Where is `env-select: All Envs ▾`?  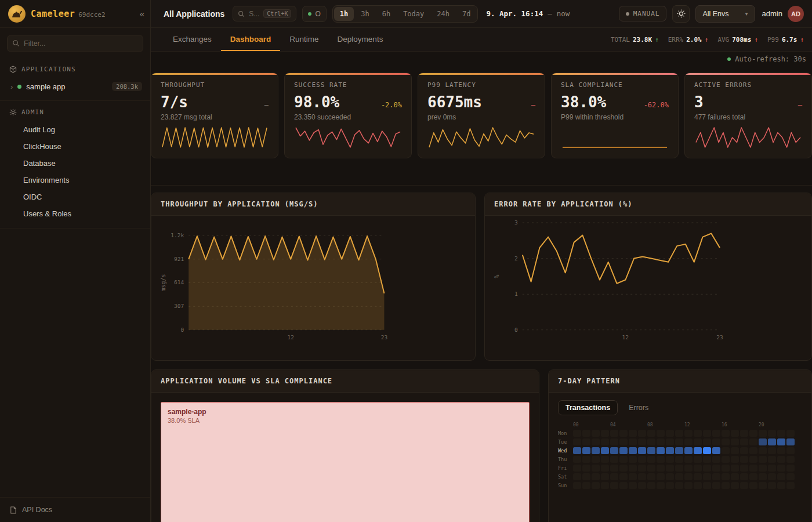
env-select: All Envs ▾ is located at coordinates (725, 14).